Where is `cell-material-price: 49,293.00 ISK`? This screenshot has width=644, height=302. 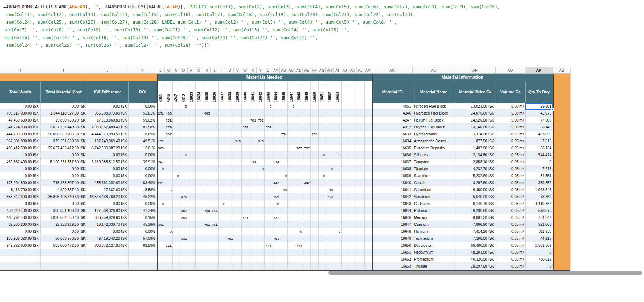 cell-material-price: 49,293.00 ISK is located at coordinates (475, 252).